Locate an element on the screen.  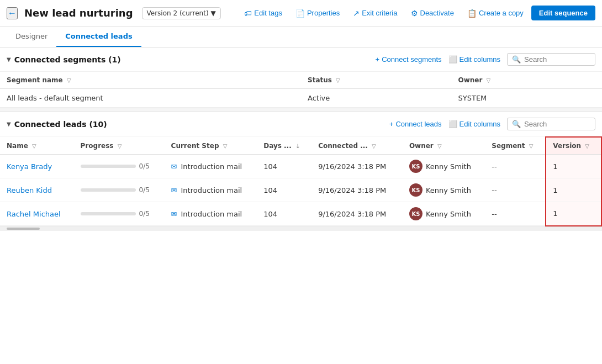
leads-title-text: Connected leads (10) is located at coordinates (61, 124).